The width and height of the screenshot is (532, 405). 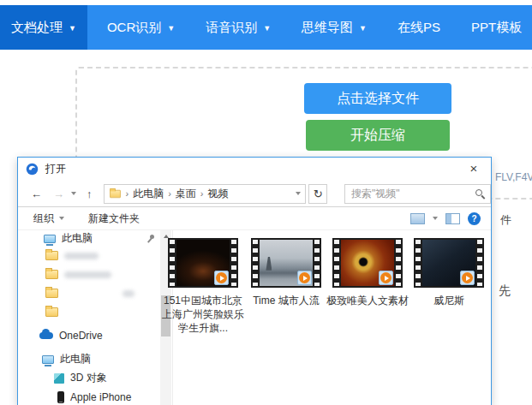 What do you see at coordinates (44, 219) in the screenshot?
I see `organize-label: 组织` at bounding box center [44, 219].